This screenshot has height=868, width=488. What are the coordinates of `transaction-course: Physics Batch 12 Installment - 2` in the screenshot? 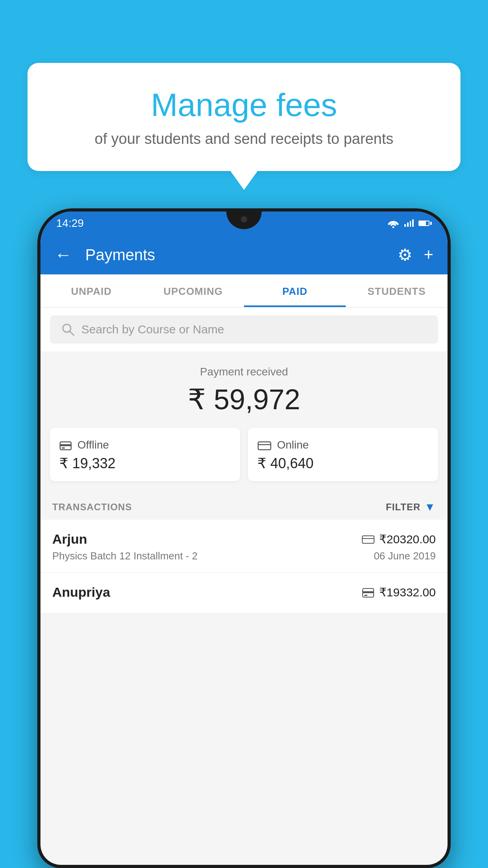 It's located at (125, 556).